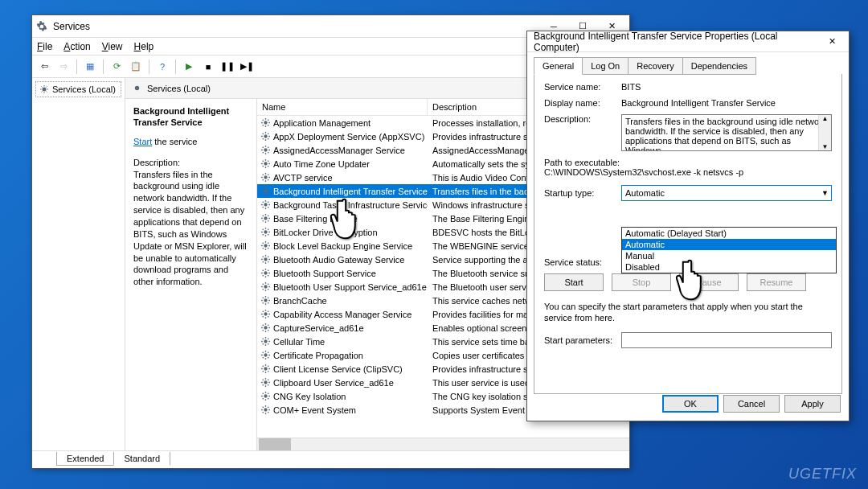  I want to click on stop-button: ■, so click(208, 67).